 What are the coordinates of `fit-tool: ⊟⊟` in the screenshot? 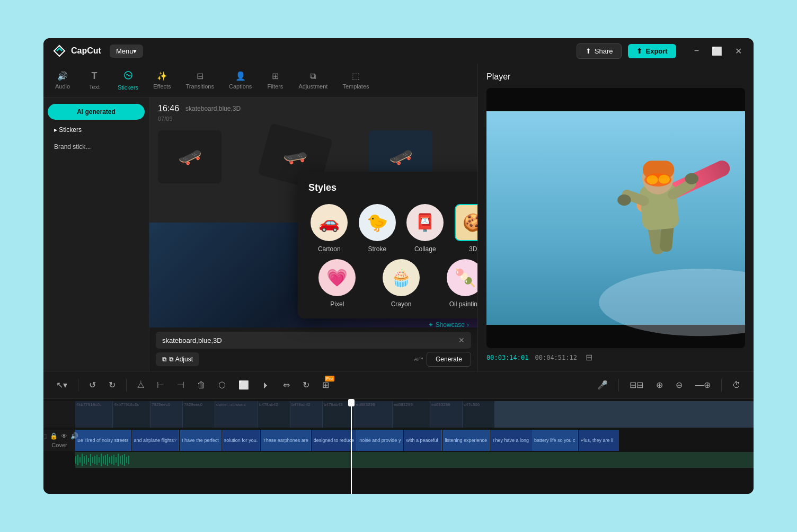 It's located at (636, 385).